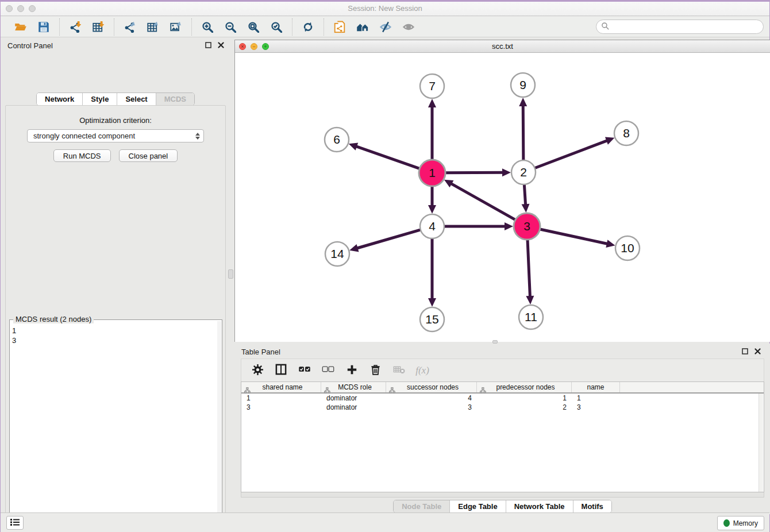  What do you see at coordinates (282, 407) in the screenshot?
I see `cell-shared-name: 3` at bounding box center [282, 407].